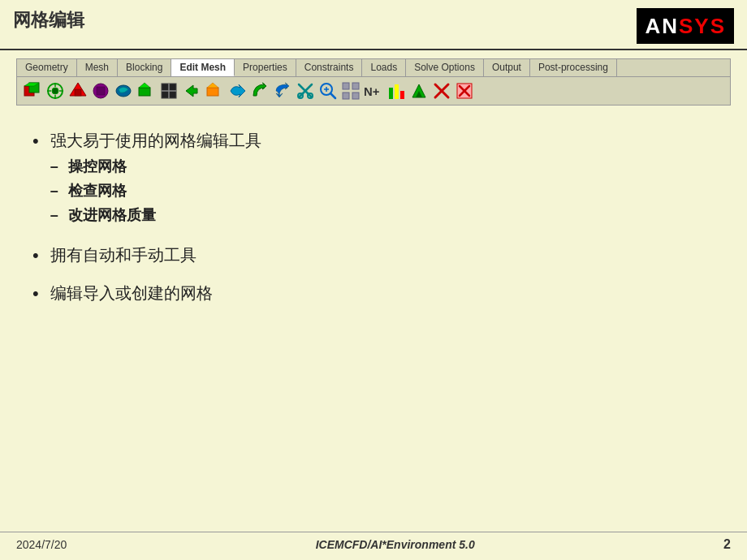 Image resolution: width=747 pixels, height=560 pixels. What do you see at coordinates (330, 68) in the screenshot?
I see `menu-constraints: Constraints` at bounding box center [330, 68].